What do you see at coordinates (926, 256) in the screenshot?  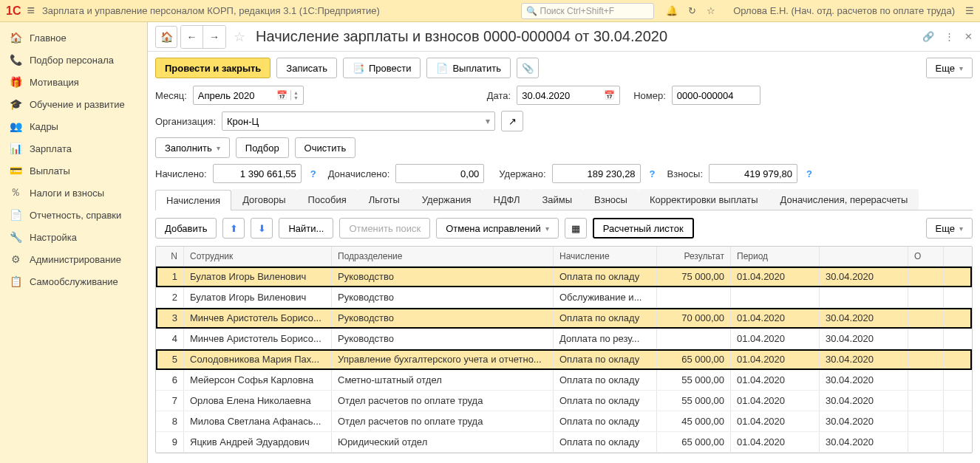 I see `col-o: О` at bounding box center [926, 256].